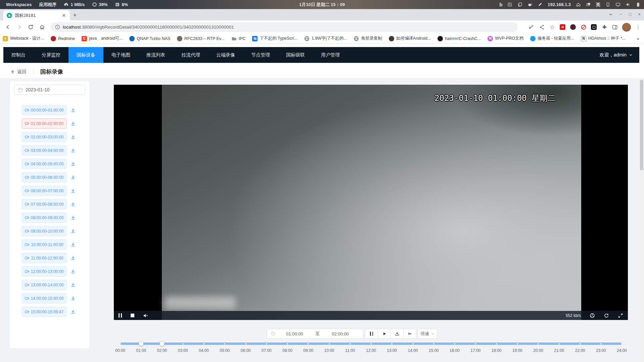 The image size is (644, 362). I want to click on ip-address: 192.168.1.3, so click(559, 5).